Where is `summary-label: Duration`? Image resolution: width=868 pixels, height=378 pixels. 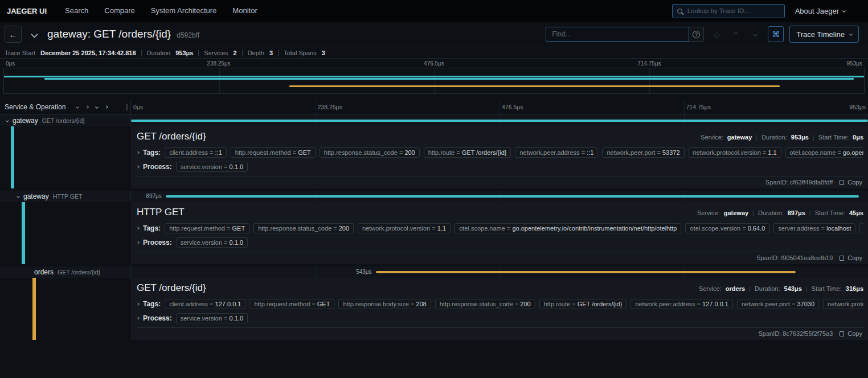
summary-label: Duration is located at coordinates (159, 53).